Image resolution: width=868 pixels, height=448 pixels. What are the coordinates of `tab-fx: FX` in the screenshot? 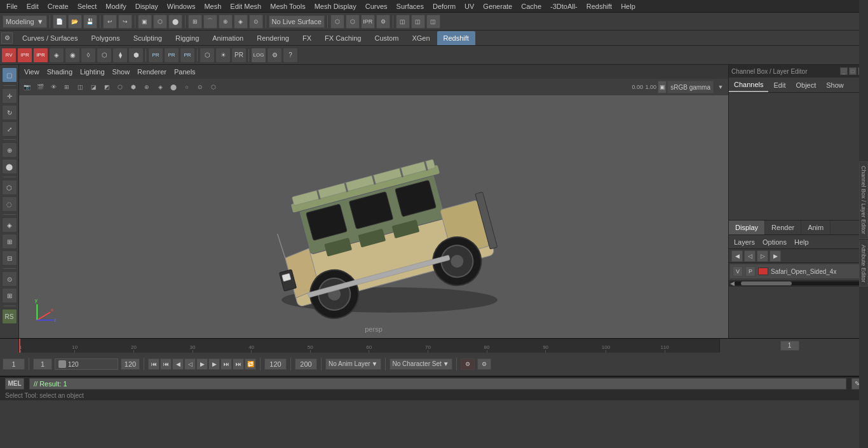 It's located at (307, 38).